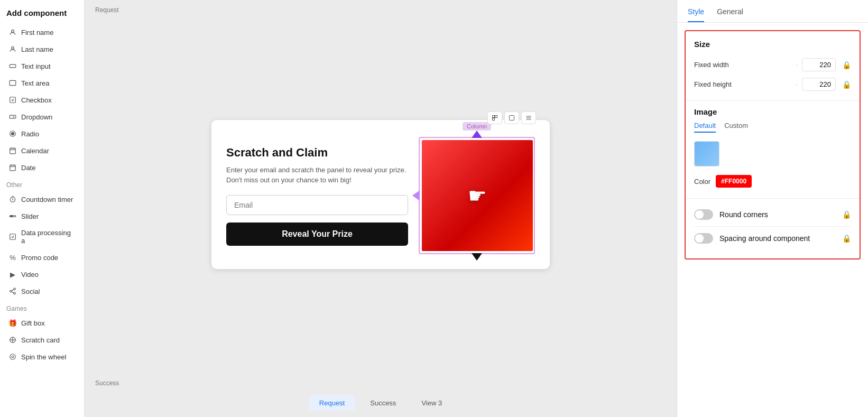 The image size is (868, 417). Describe the element at coordinates (704, 238) in the screenshot. I see `spacing-toggle` at that location.